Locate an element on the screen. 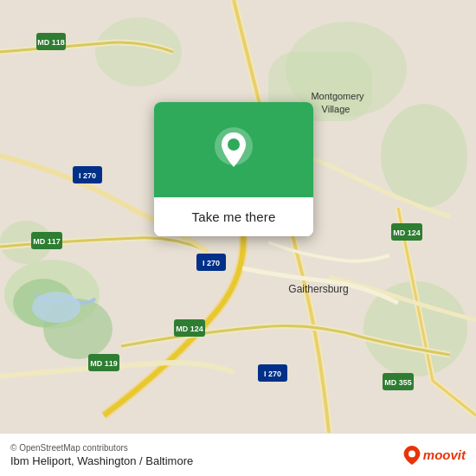  moovit-text: moovit is located at coordinates (445, 455).